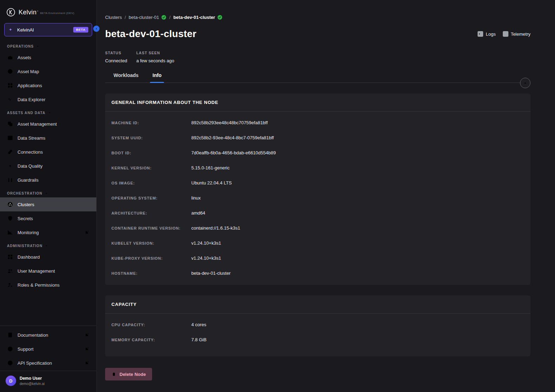 The height and width of the screenshot is (392, 555). Describe the element at coordinates (10, 285) in the screenshot. I see `user-gear-icon` at that location.